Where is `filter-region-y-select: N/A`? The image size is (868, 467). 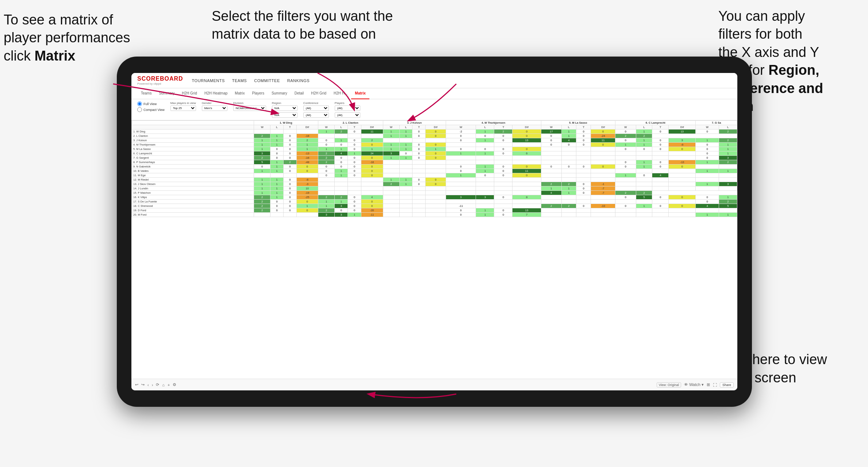 filter-region-y-select: N/A is located at coordinates (285, 115).